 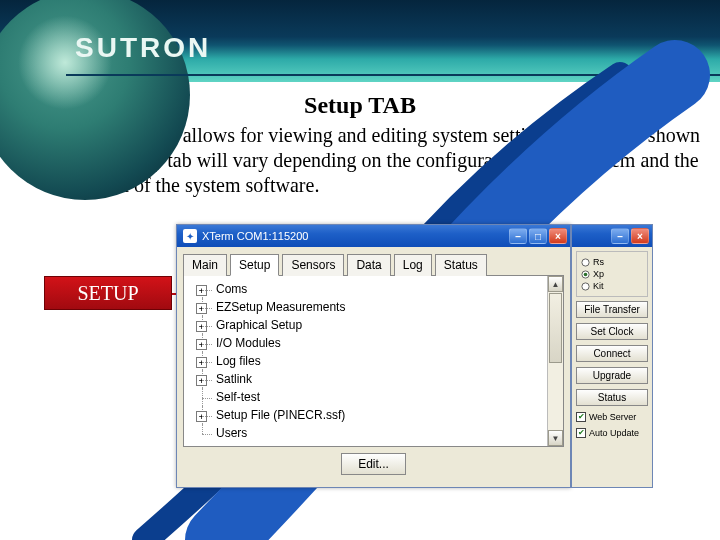 What do you see at coordinates (612, 274) in the screenshot?
I see `radio-xp: Xp` at bounding box center [612, 274].